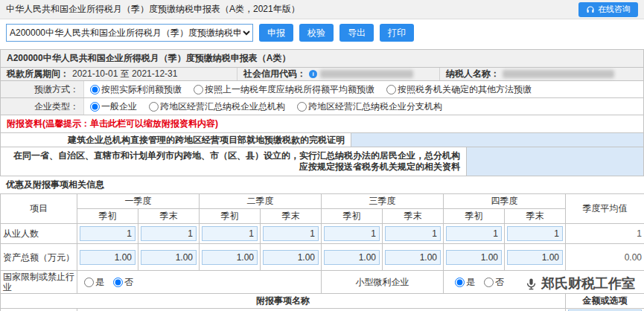  What do you see at coordinates (322, 33) in the screenshot?
I see `toolbar: A200000中华人民共和国企业所得税月（季）度预缴纳税申报表（A类） 申报 校…` at bounding box center [322, 33].